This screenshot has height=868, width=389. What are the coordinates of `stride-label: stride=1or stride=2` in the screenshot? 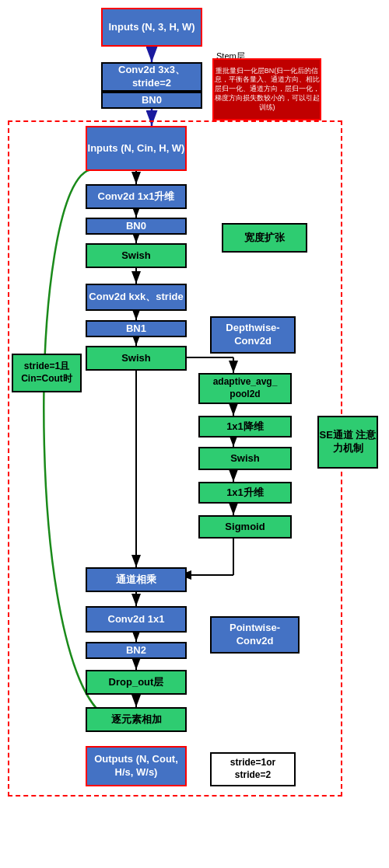 It's located at (253, 769).